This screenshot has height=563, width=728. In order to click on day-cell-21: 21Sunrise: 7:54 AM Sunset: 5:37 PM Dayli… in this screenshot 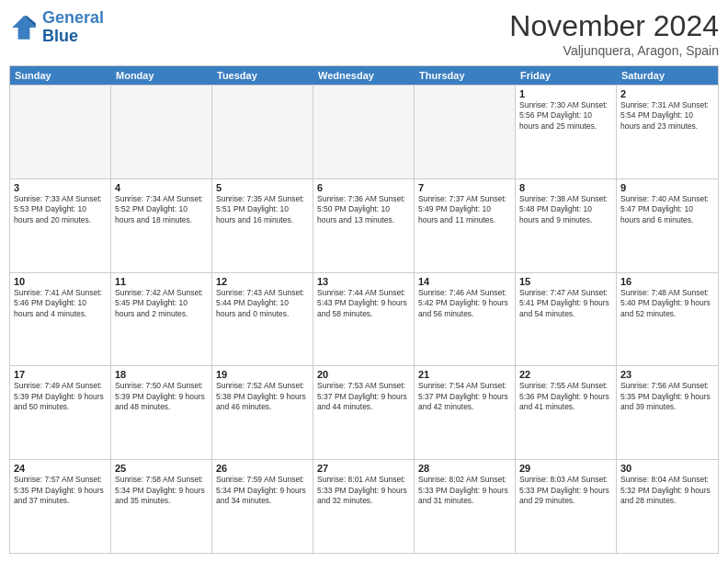, I will do `click(465, 412)`.